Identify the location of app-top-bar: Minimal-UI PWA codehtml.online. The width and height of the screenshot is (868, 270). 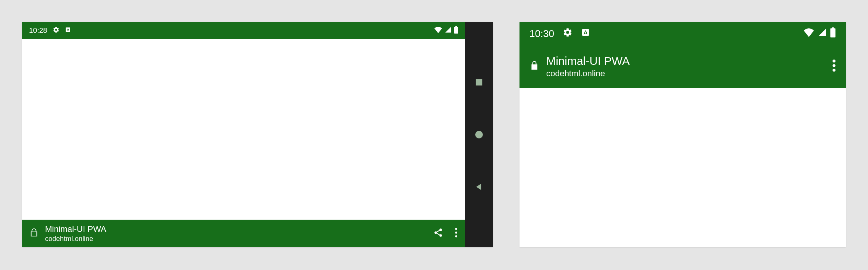
(682, 66).